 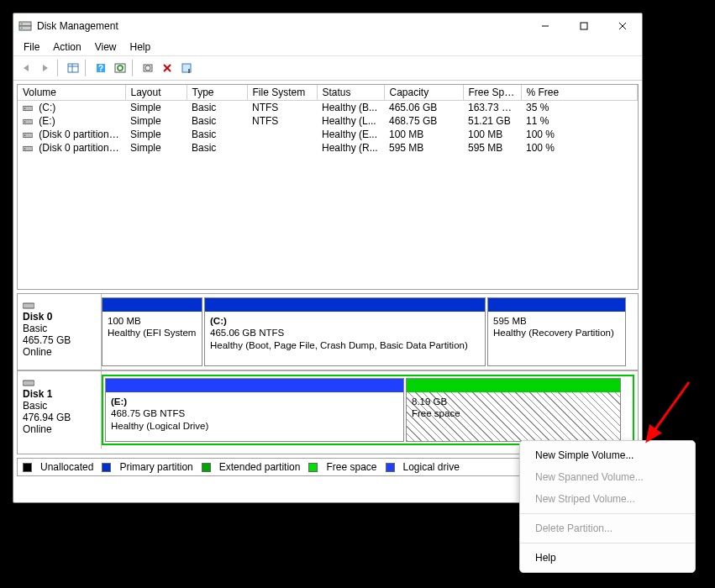 What do you see at coordinates (217, 92) in the screenshot?
I see `col-type: Type` at bounding box center [217, 92].